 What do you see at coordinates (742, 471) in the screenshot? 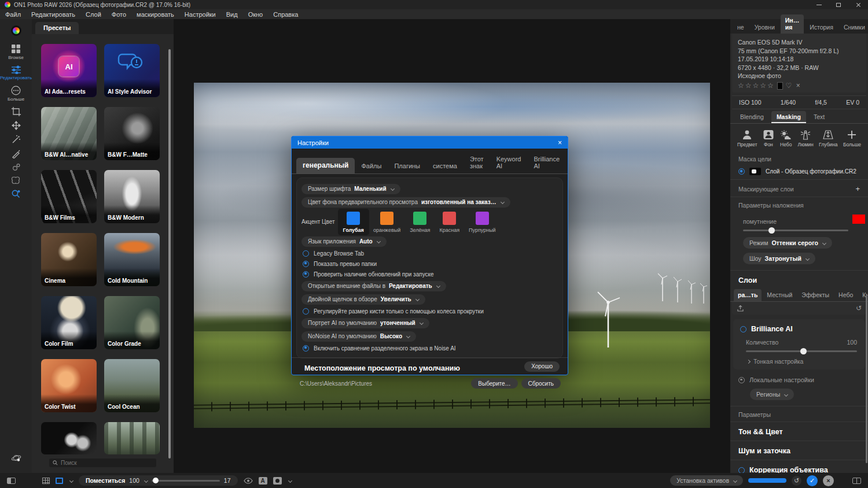
I see `lens-correction-toggle-icon` at bounding box center [742, 471].